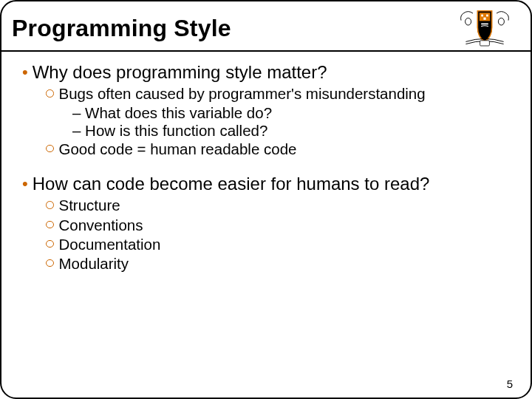 This screenshot has height=399, width=532. What do you see at coordinates (266, 183) in the screenshot?
I see `bullet-level1: • How can code become easier for humans …` at bounding box center [266, 183].